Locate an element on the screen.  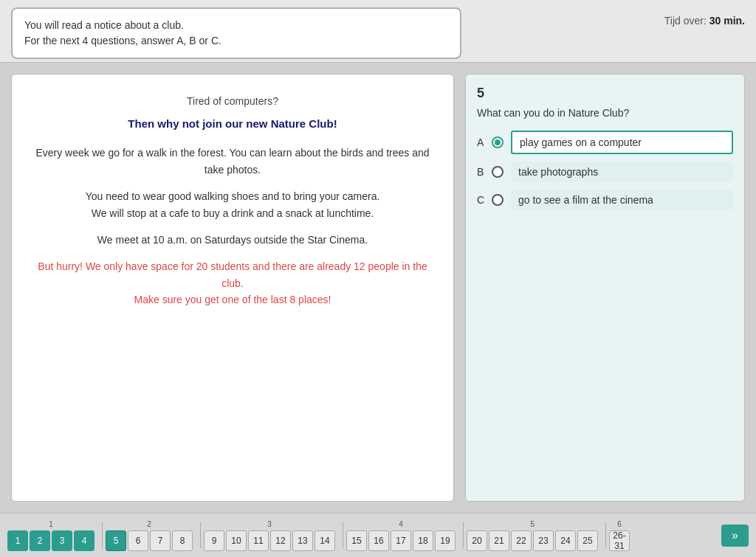
nav-section-label-5: 5 is located at coordinates (532, 524).